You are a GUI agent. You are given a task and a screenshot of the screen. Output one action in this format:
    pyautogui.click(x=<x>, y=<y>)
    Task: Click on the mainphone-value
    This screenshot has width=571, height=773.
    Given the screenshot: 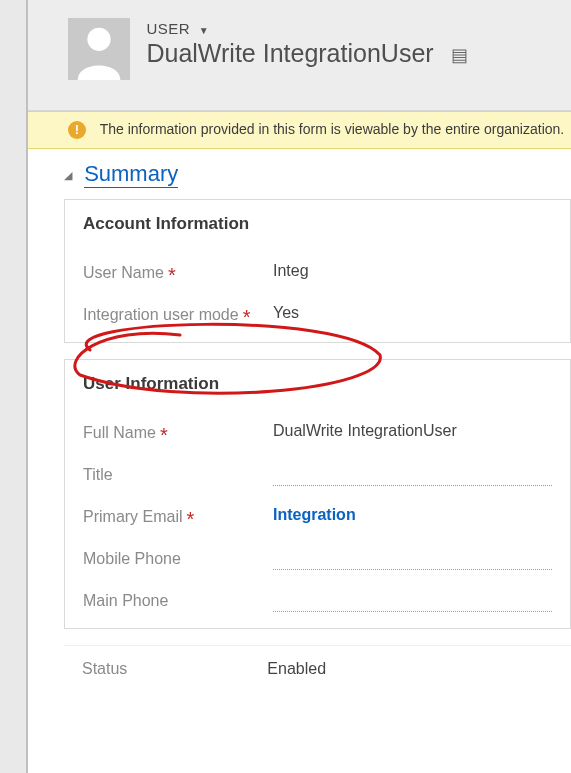 What is the action you would take?
    pyautogui.click(x=412, y=601)
    